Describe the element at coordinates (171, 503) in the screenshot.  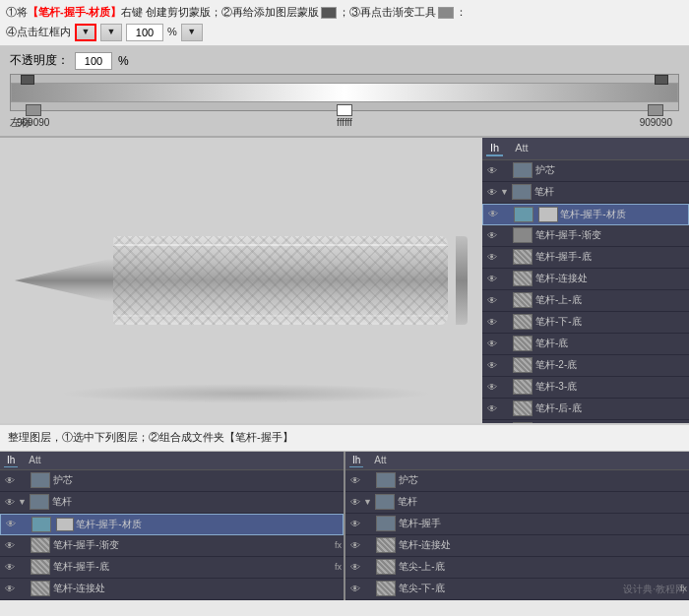
I see `bp1-layer-bigan: 👁 ▼ 笔杆` at that location.